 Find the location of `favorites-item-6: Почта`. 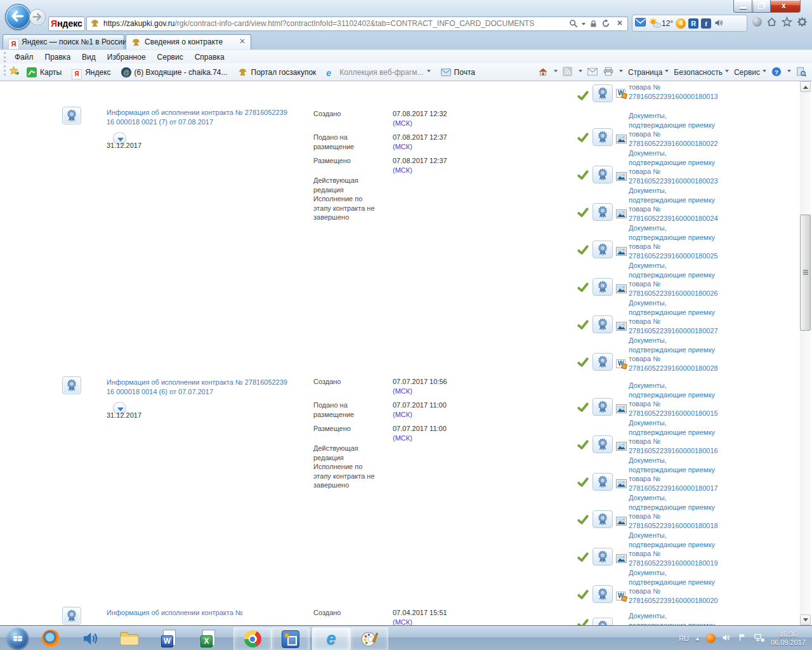

favorites-item-6: Почта is located at coordinates (458, 72).